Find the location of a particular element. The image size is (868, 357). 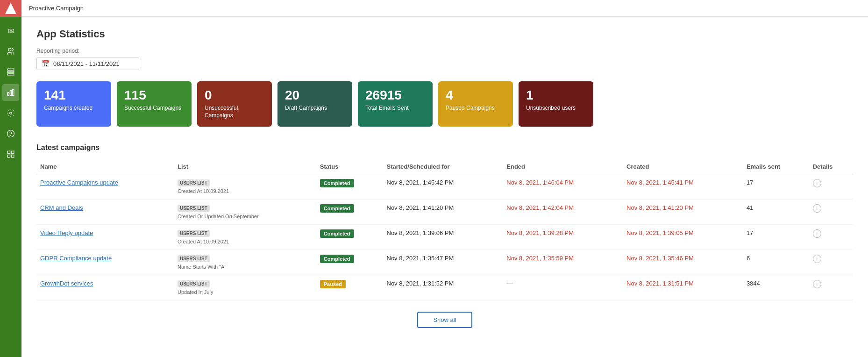

campaign-emails-cell: 6 is located at coordinates (776, 263).